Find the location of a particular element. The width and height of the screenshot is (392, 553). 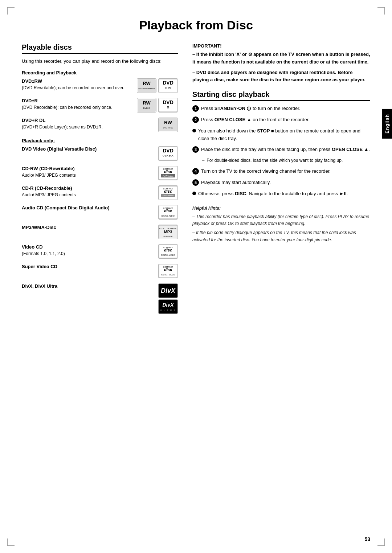

svg-text: DIGITAL VIDEO is located at coordinates (168, 255).